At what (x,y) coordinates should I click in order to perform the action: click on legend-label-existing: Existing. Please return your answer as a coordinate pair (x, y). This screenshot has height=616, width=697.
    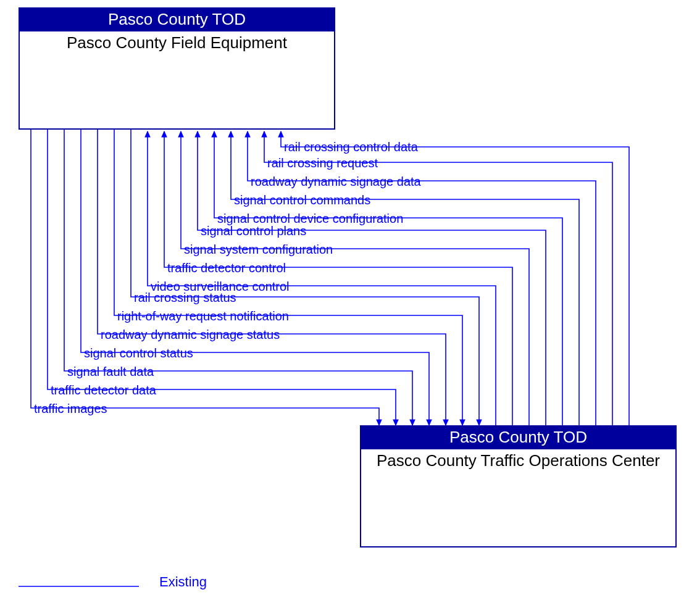
    Looking at the image, I should click on (183, 582).